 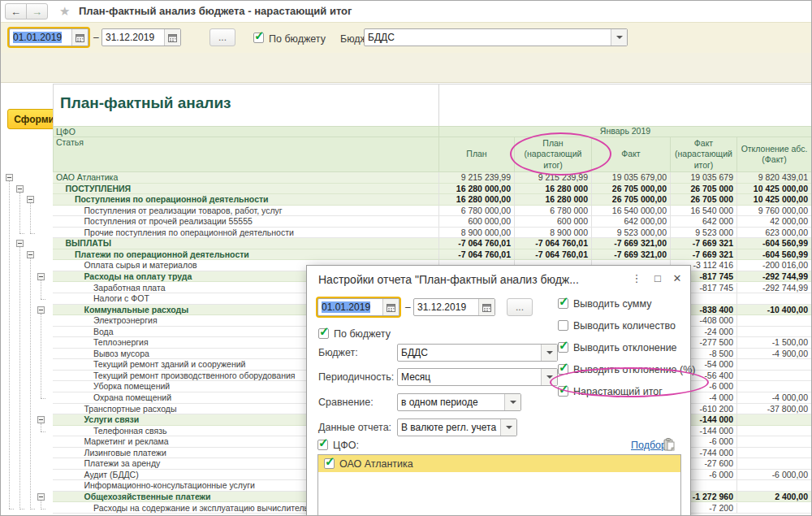 What do you see at coordinates (323, 445) in the screenshot?
I see `cfo-checkbox` at bounding box center [323, 445].